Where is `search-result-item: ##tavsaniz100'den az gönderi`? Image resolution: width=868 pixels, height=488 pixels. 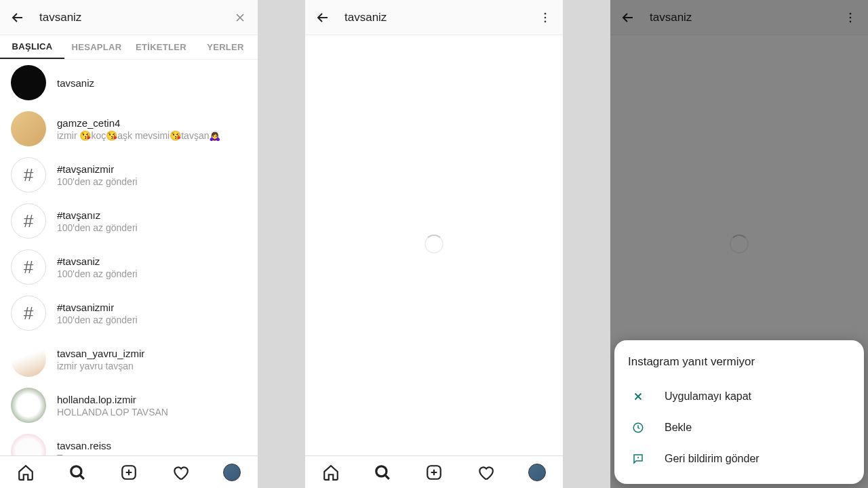 search-result-item: ##tavsaniz100'den az gönderi is located at coordinates (129, 267).